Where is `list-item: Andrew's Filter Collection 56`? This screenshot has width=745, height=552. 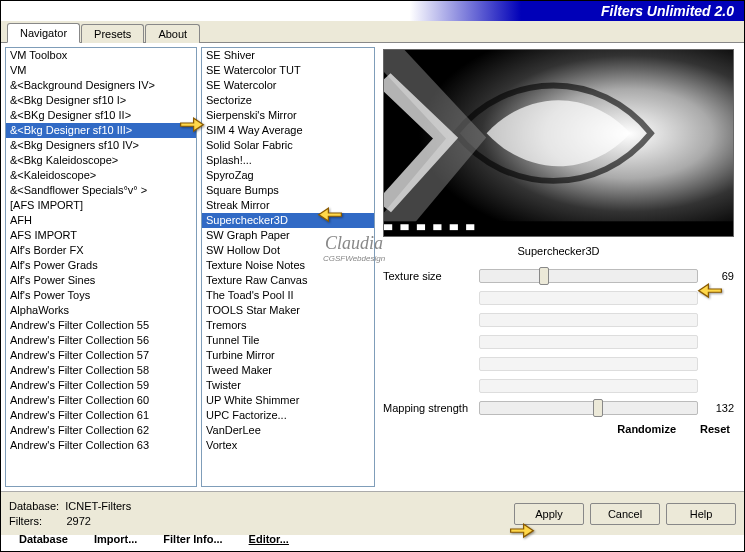
list-item: Andrew's Filter Collection 56 is located at coordinates (101, 340).